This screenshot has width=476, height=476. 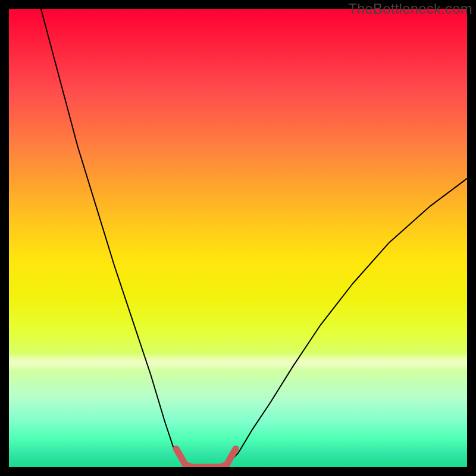 What do you see at coordinates (411, 9) in the screenshot?
I see `watermark-text: TheBottleneck.com` at bounding box center [411, 9].